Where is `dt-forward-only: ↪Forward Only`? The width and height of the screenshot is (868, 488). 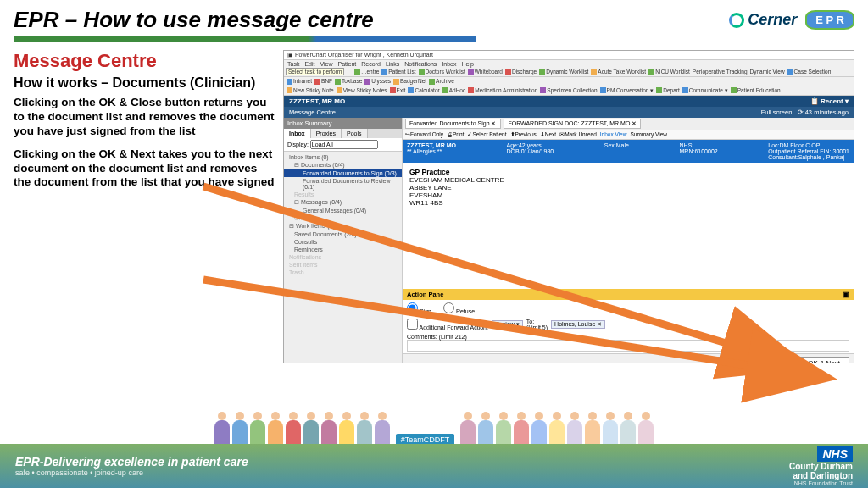
dt-forward-only: ↪Forward Only is located at coordinates (424, 135).